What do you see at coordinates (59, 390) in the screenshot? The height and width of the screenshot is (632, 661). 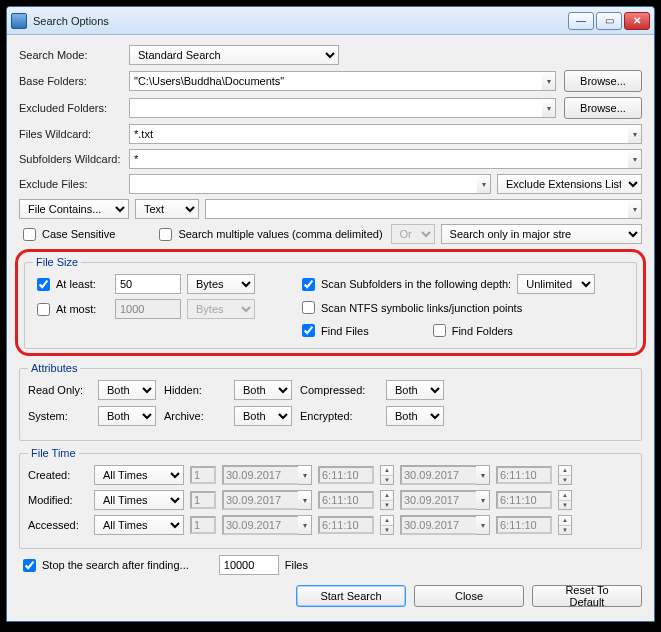 I see `label-readonly: Read Only:` at bounding box center [59, 390].